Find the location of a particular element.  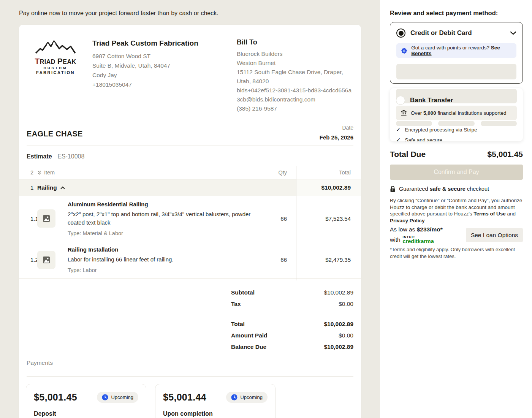

payment-amount: $5,001.44 is located at coordinates (185, 397).